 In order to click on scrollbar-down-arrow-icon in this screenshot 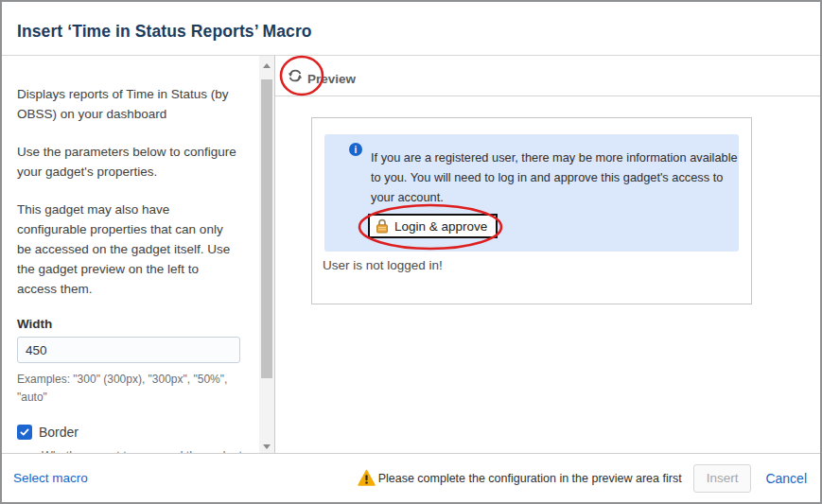, I will do `click(267, 446)`.